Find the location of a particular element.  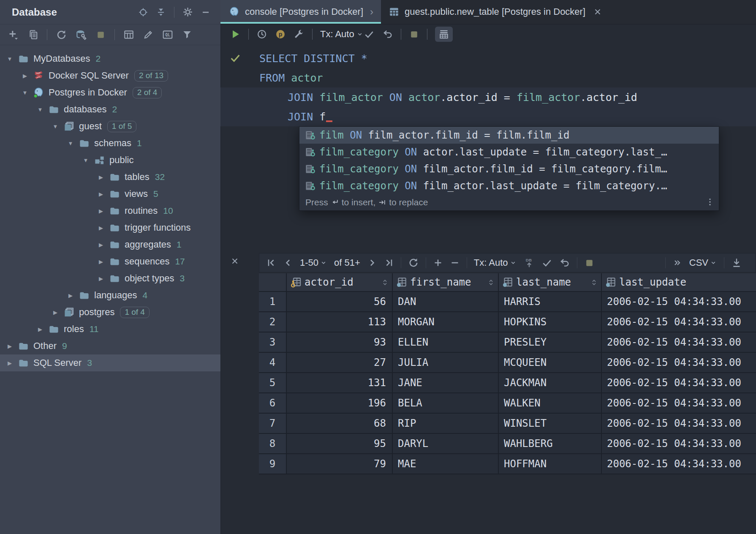

tree-item-views: ▶views5 is located at coordinates (110, 194).